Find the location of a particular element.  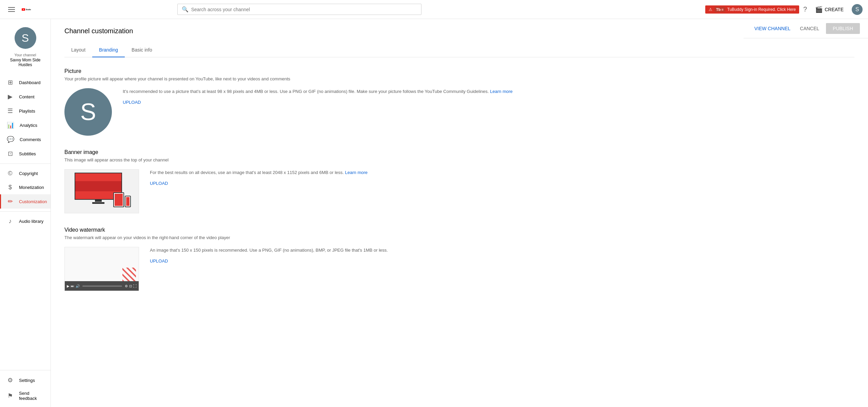

watermark-overlay is located at coordinates (129, 274).